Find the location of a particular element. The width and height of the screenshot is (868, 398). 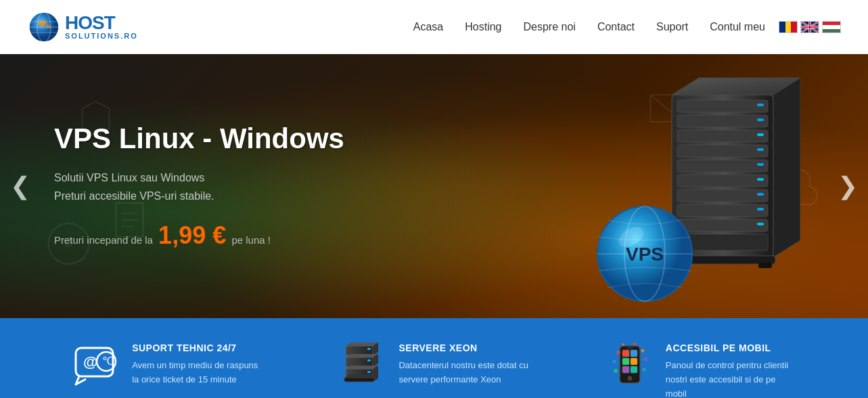

hero-content: VPS Linux - Windows Solutii VPS Linux sa… is located at coordinates (172, 186).